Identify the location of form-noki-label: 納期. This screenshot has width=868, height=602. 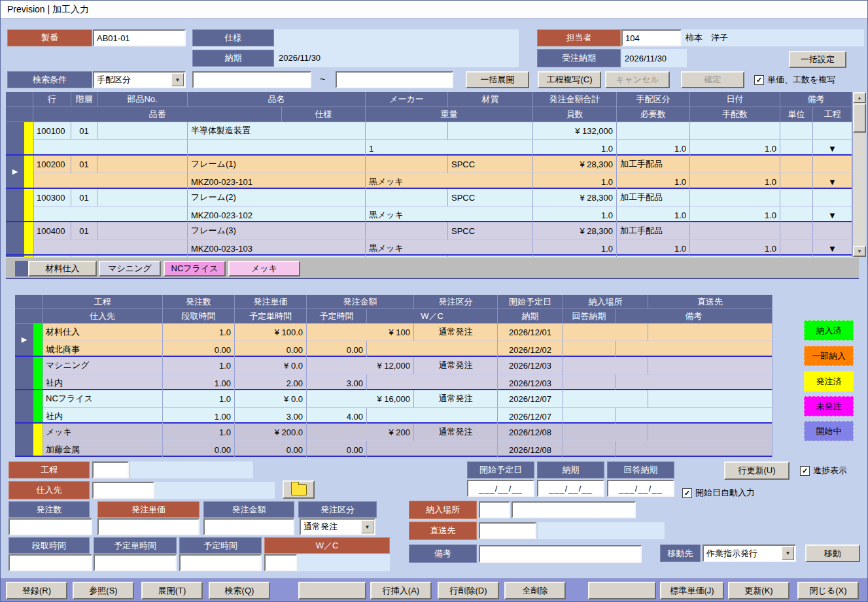
(570, 470).